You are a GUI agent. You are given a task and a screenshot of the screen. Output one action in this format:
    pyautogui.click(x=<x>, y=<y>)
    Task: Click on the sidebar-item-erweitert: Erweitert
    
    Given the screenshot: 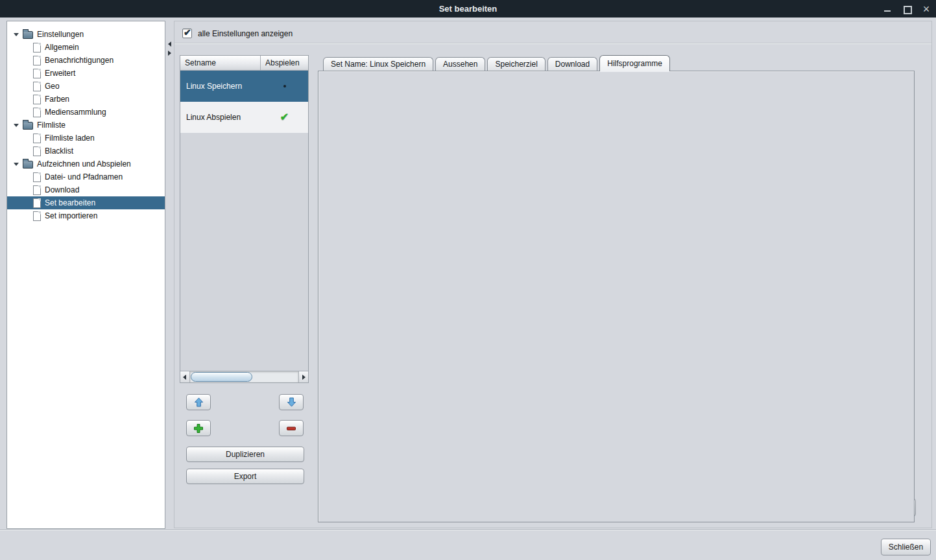 What is the action you would take?
    pyautogui.click(x=86, y=73)
    